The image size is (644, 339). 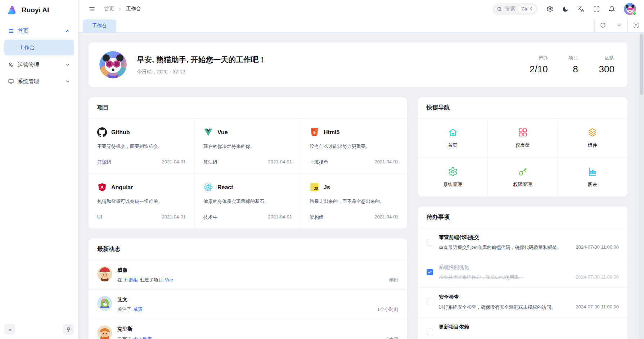 What do you see at coordinates (619, 25) in the screenshot?
I see `tab-menu-chevron-button` at bounding box center [619, 25].